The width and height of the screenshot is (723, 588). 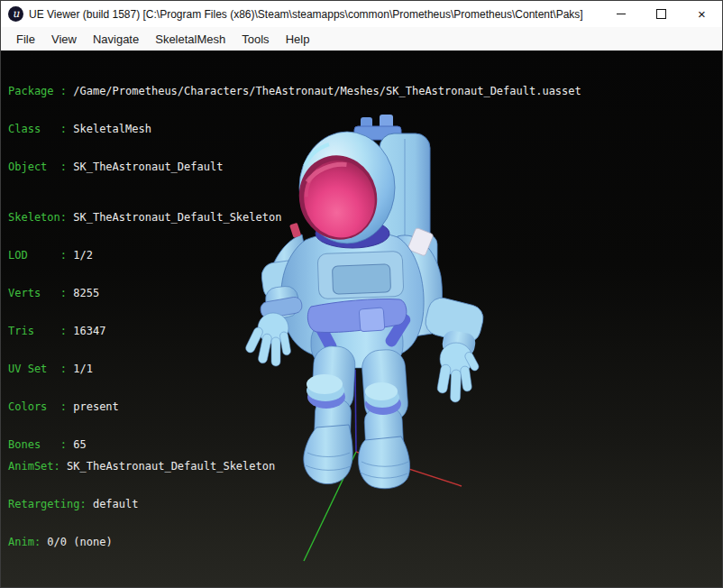 What do you see at coordinates (41, 407) in the screenshot?
I see `info-label: Colors :` at bounding box center [41, 407].